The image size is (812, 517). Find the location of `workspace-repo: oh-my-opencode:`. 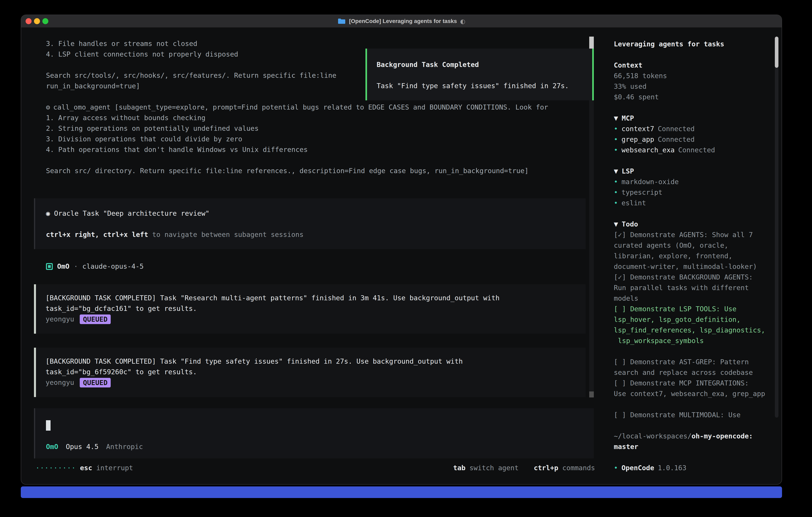

workspace-repo: oh-my-opencode: is located at coordinates (722, 436).